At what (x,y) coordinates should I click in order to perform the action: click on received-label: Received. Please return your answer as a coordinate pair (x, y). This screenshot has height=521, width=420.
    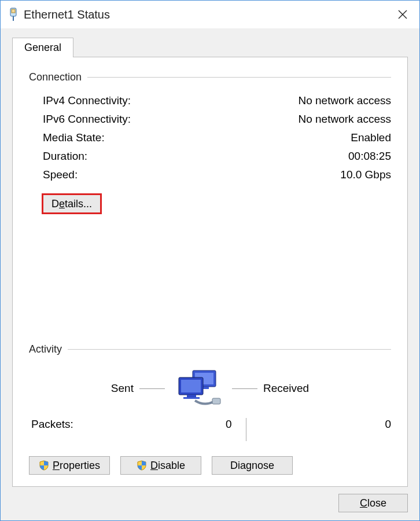
    Looking at the image, I should click on (286, 388).